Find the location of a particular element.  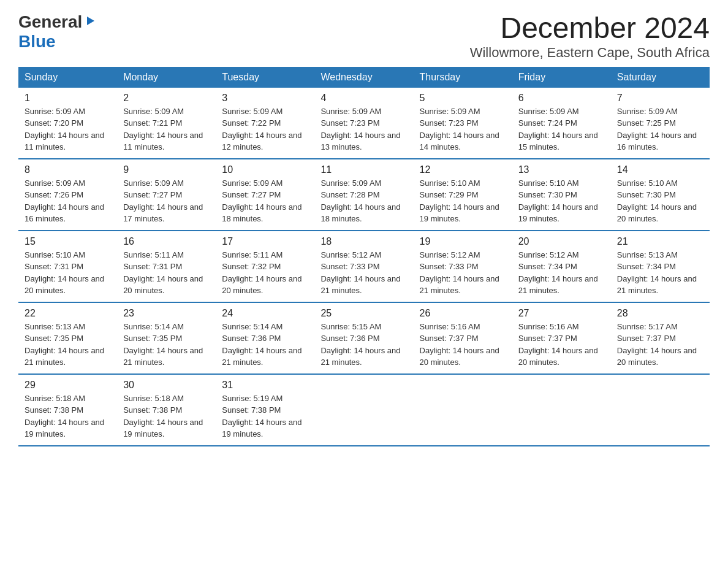

table-row: 7Sunrise: 5:09 AMSunset: 7:25 PMDaylight… is located at coordinates (661, 123).